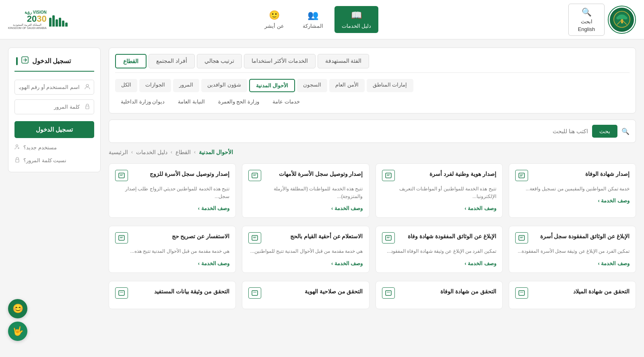 This screenshot has width=644, height=357. What do you see at coordinates (439, 208) in the screenshot?
I see `card-national-id-link: وصف الخدمة ›` at bounding box center [439, 208].